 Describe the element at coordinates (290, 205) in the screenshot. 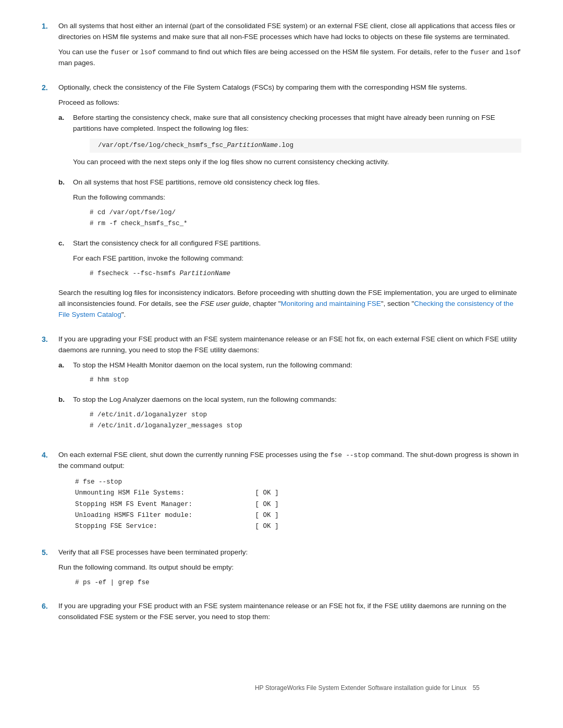

I see `item-2b: b. On all systems that host FSE partitio…` at that location.